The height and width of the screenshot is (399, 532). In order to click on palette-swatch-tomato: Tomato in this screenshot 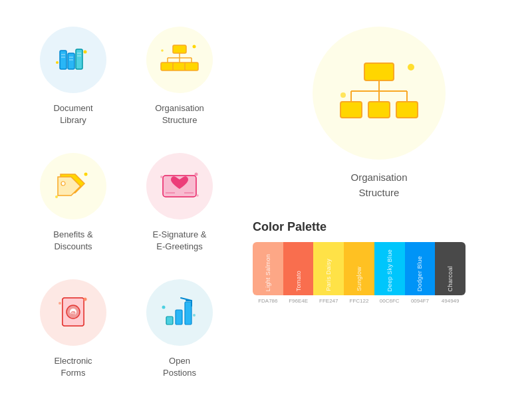, I will do `click(299, 269)`.